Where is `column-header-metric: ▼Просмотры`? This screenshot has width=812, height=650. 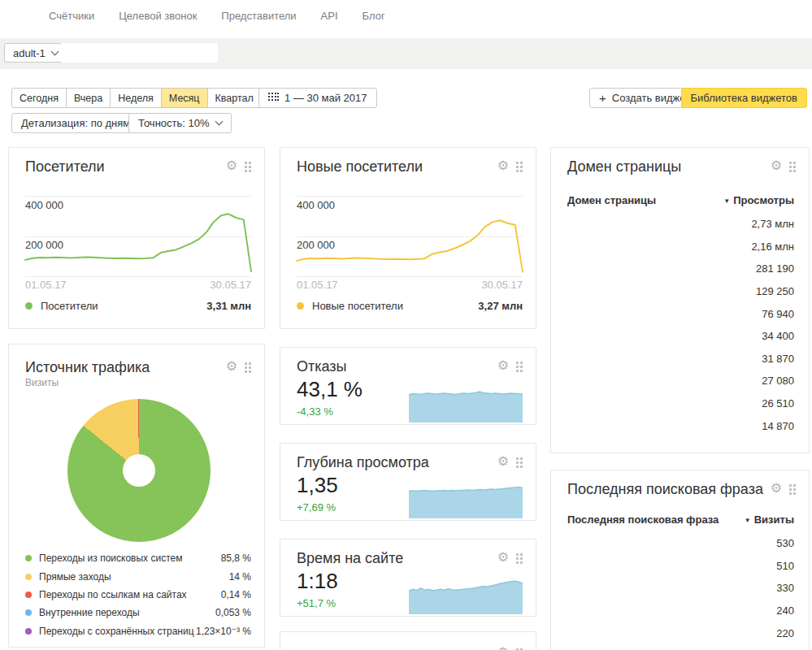 column-header-metric: ▼Просмотры is located at coordinates (759, 200).